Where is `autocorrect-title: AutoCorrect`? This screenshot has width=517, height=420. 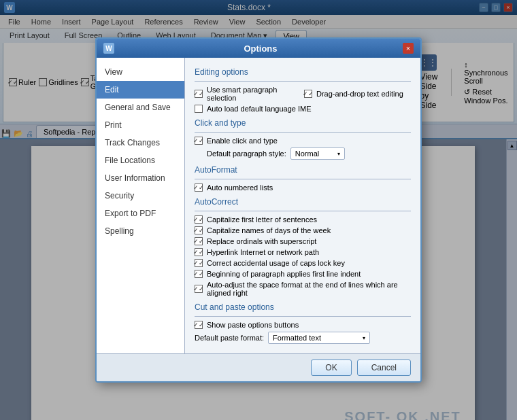
autocorrect-title: AutoCorrect is located at coordinates (303, 202).